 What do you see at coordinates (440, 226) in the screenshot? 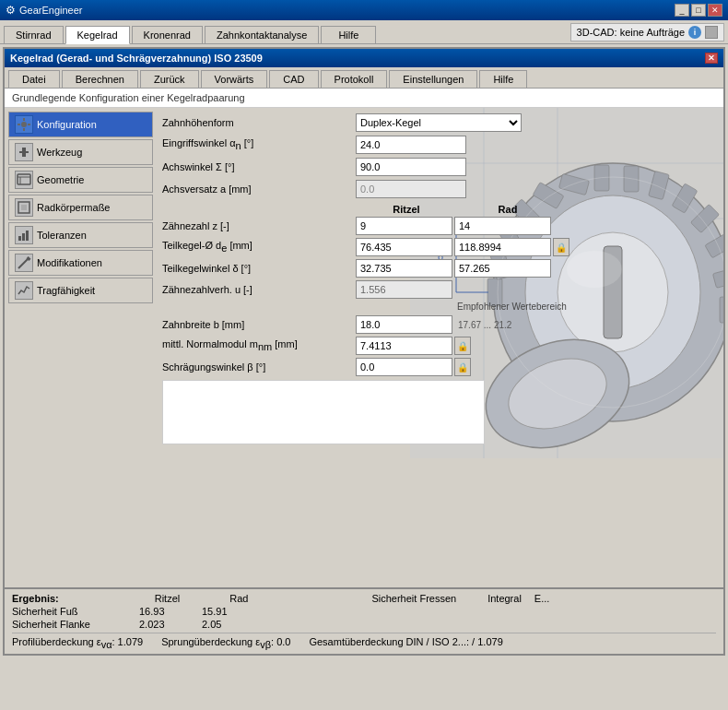
I see `zahnezahl-row: Zähnezahl z [-]` at bounding box center [440, 226].